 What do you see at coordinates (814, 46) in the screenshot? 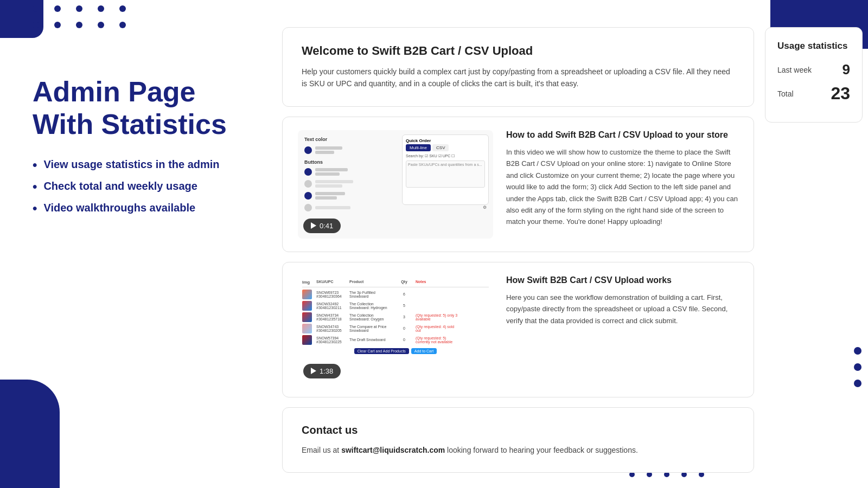
I see `stats-title: Usage statistics` at bounding box center [814, 46].